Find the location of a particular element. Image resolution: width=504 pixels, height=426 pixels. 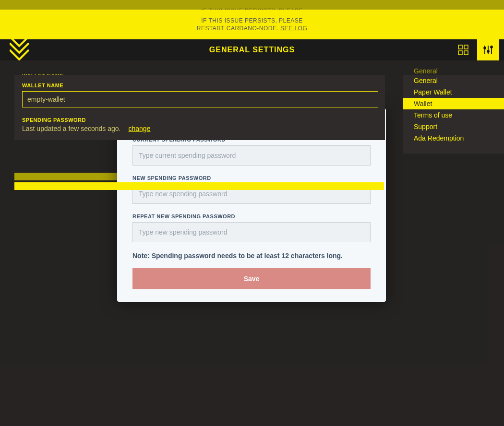

chevron-decor-icon-ghost is located at coordinates (19, 50).